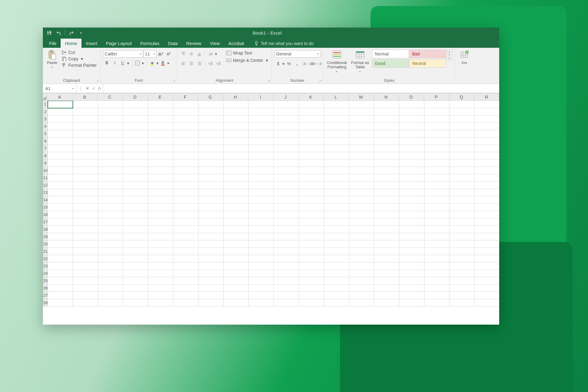  I want to click on cell-J7, so click(286, 149).